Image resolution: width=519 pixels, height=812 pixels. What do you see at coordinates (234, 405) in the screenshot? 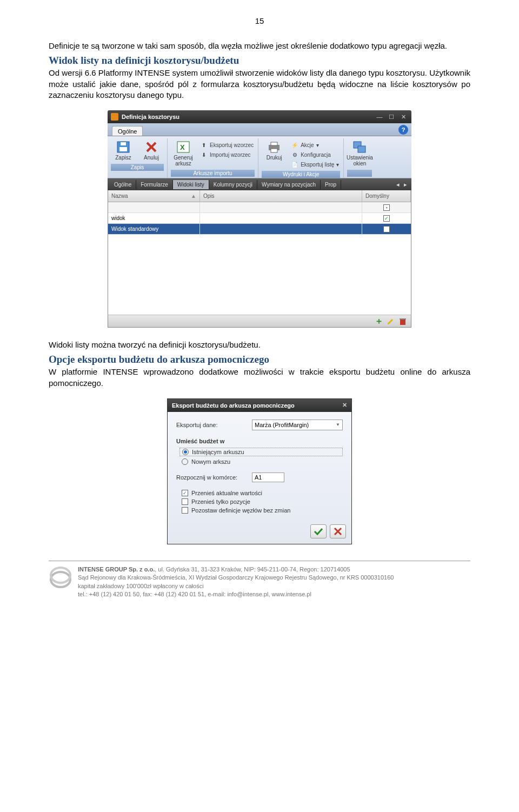
I see `dialog-title: Eksport budżetu do arkusza pomocniczego` at bounding box center [234, 405].